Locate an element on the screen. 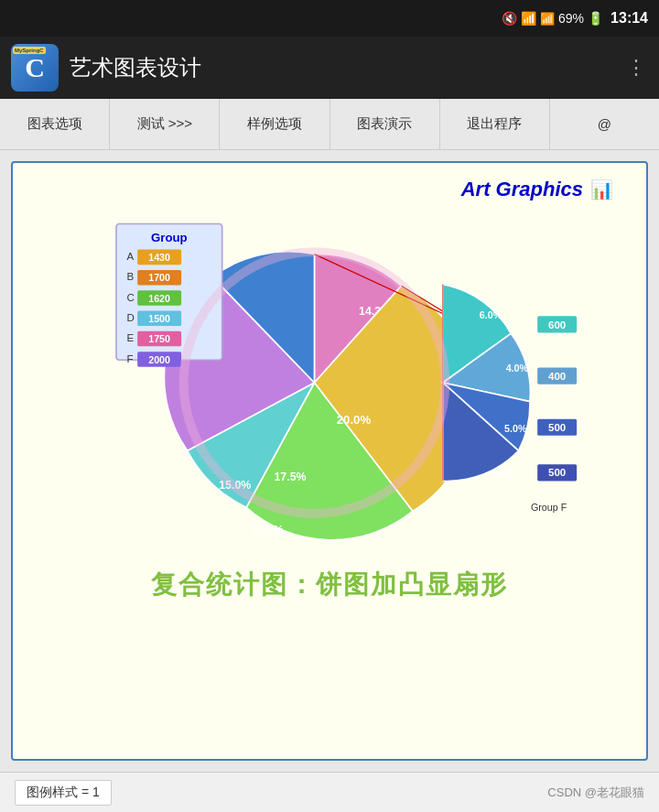 Image resolution: width=659 pixels, height=812 pixels. svg-text: 4.0% is located at coordinates (518, 368).